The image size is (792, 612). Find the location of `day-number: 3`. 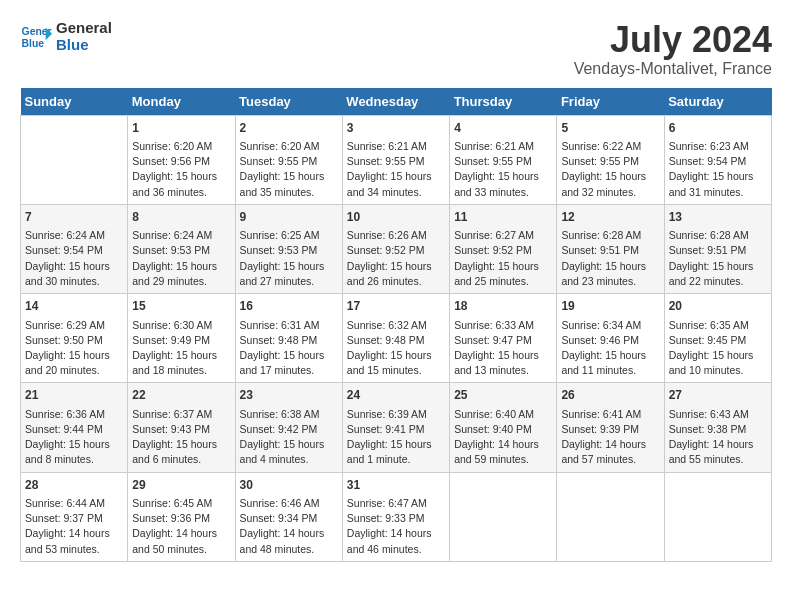

day-number: 3 is located at coordinates (396, 128).